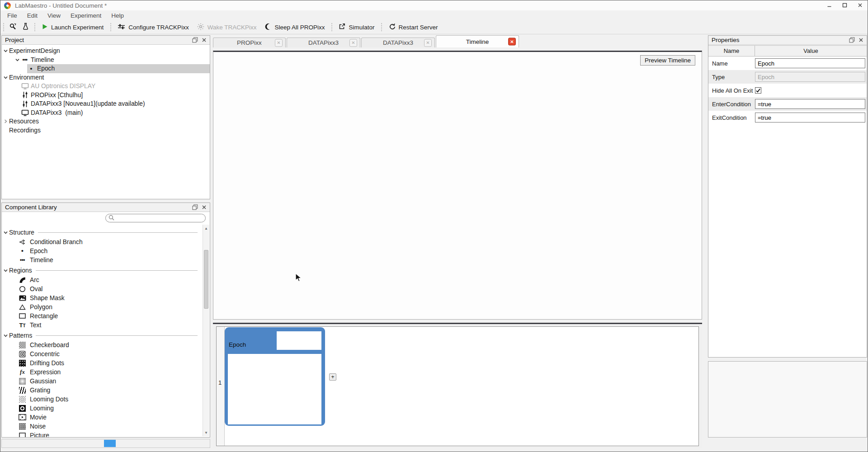  I want to click on entercondition-value-input, so click(810, 104).